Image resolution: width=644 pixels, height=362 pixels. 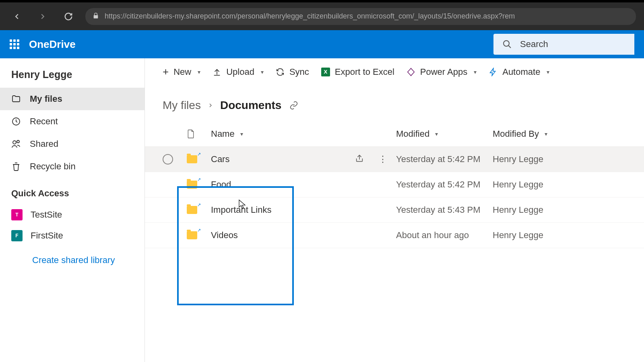 What do you see at coordinates (507, 44) in the screenshot?
I see `search-icon` at bounding box center [507, 44].